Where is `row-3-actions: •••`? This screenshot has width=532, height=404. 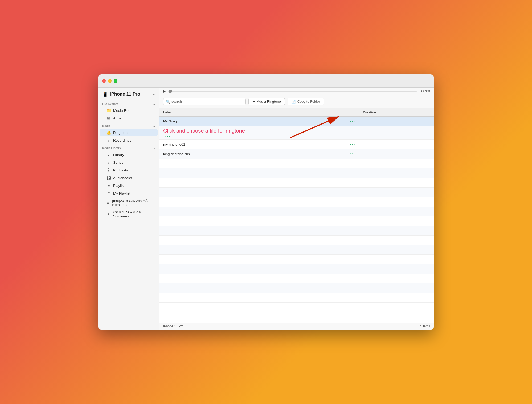
row-3-actions: ••• is located at coordinates (353, 144).